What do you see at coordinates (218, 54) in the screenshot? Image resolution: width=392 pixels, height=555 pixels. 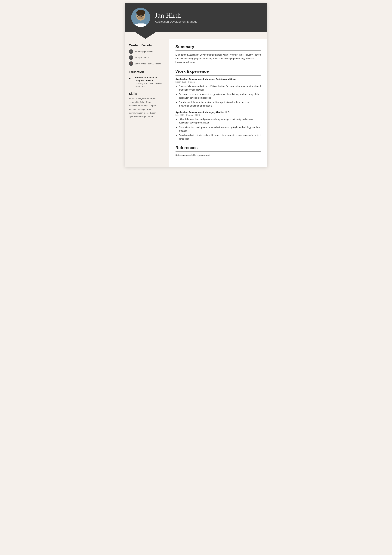 I see `summary-section: Summary Experienced Application Developm…` at bounding box center [218, 54].